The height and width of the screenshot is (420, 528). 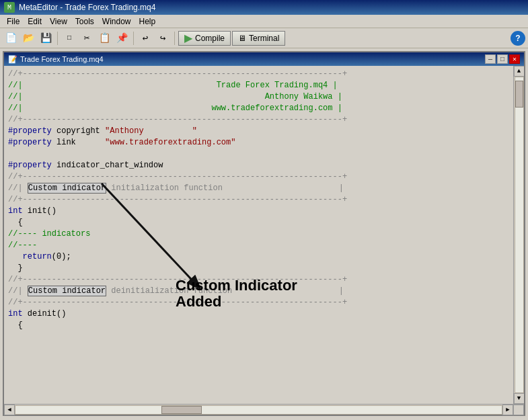 I want to click on scroll-right-button: ▶, so click(x=508, y=410).